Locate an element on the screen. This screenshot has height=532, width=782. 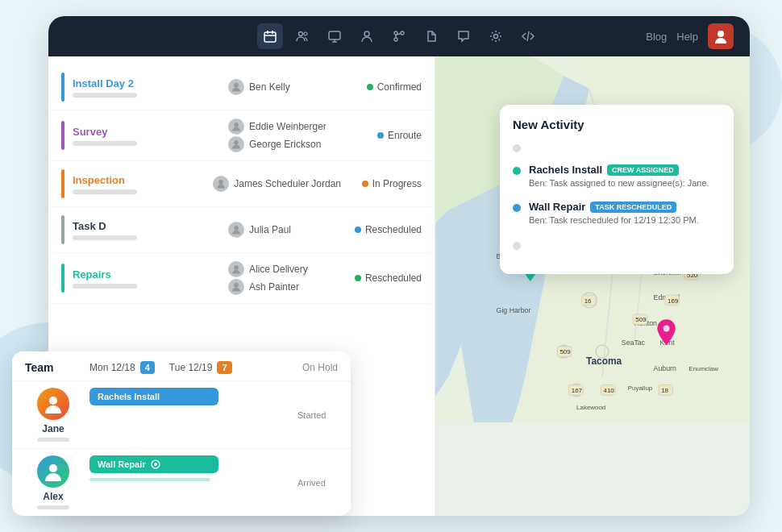
date-mon-badge: 4 is located at coordinates (148, 368).